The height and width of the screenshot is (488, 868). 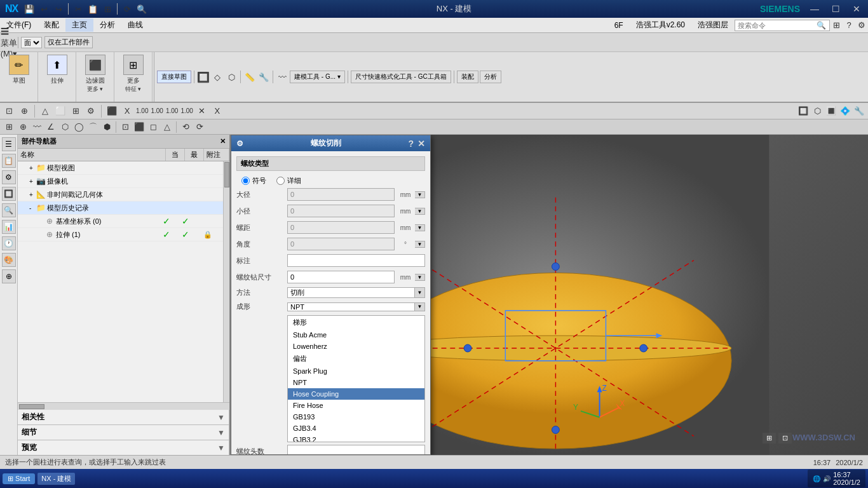 What do you see at coordinates (9, 194) in the screenshot?
I see `nav-icon4: 🔲` at bounding box center [9, 194].